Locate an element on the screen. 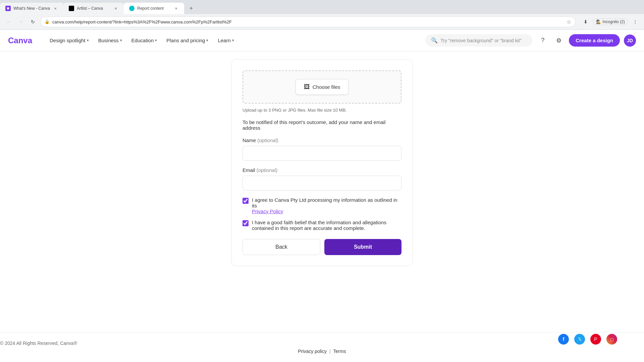 Image resolution: width=644 pixels, height=362 pixels. name-label: Name (optional) is located at coordinates (322, 140).